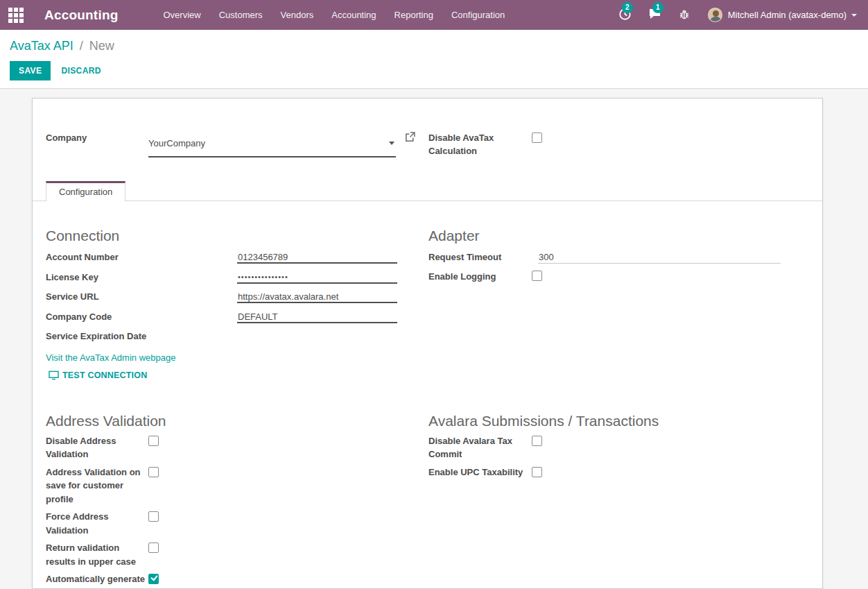 This screenshot has height=589, width=868. Describe the element at coordinates (237, 581) in the screenshot. I see `auto-customer-code-row: Automatically generate customer code` at that location.